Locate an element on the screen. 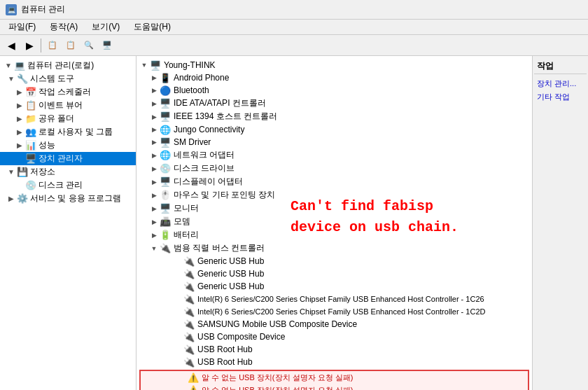  dev-expand-ide: ▶ is located at coordinates (154, 104).